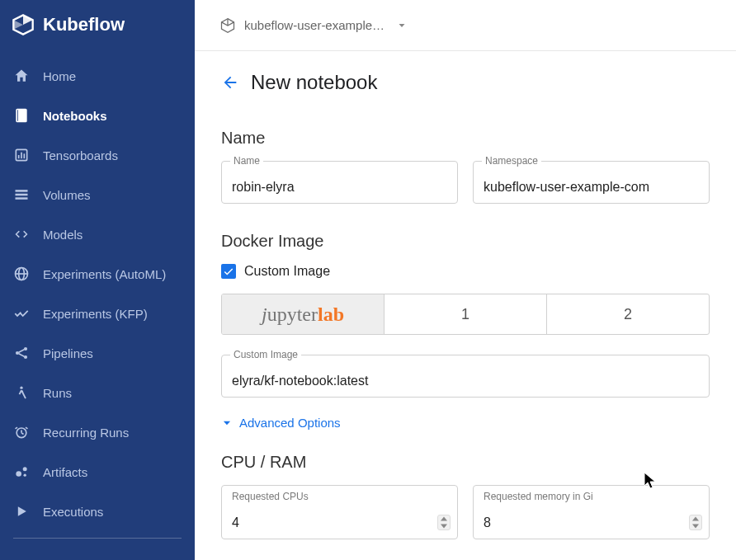 The image size is (736, 560). What do you see at coordinates (97, 115) in the screenshot?
I see `sidebar-item-notebooks: Notebooks` at bounding box center [97, 115].